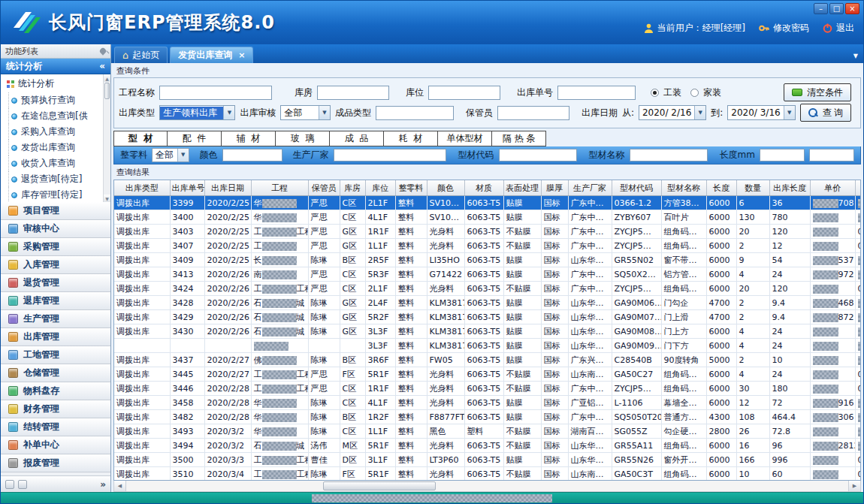  What do you see at coordinates (56, 66) in the screenshot?
I see `sidebar-section-statistics: 统计分析 «` at bounding box center [56, 66].